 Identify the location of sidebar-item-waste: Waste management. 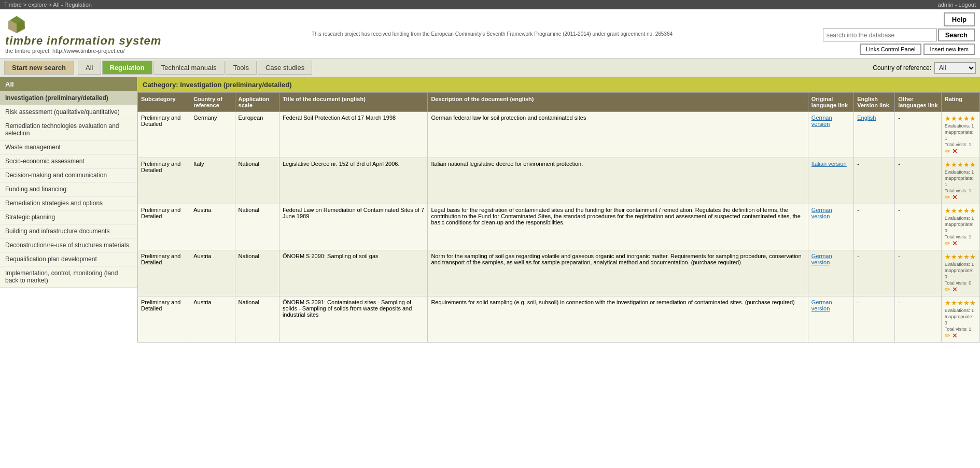
(68, 147).